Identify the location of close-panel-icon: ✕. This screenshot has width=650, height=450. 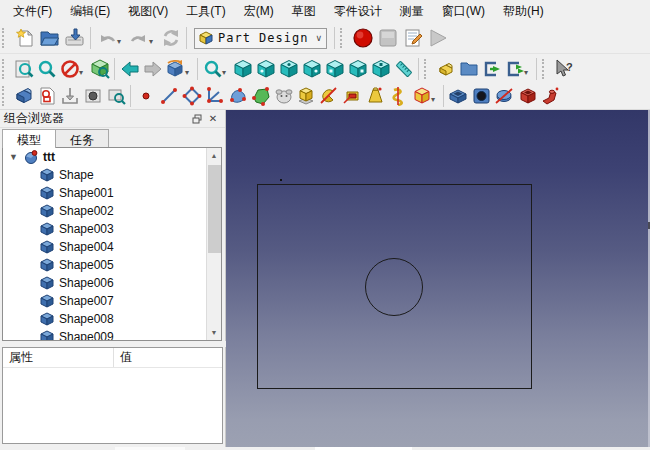
(213, 119).